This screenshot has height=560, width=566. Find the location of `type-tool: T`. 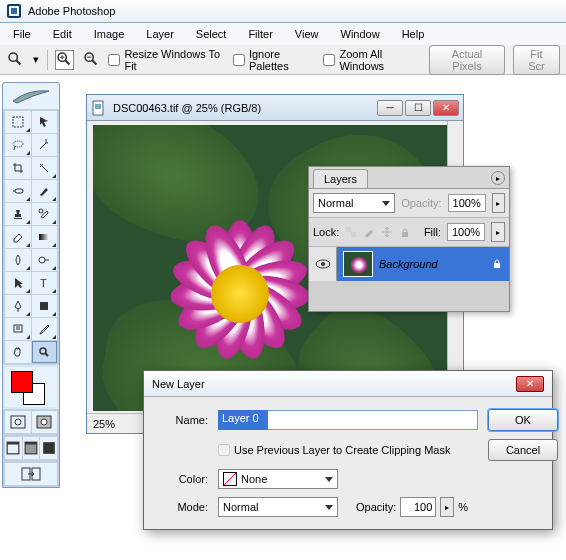

type-tool: T is located at coordinates (45, 283).